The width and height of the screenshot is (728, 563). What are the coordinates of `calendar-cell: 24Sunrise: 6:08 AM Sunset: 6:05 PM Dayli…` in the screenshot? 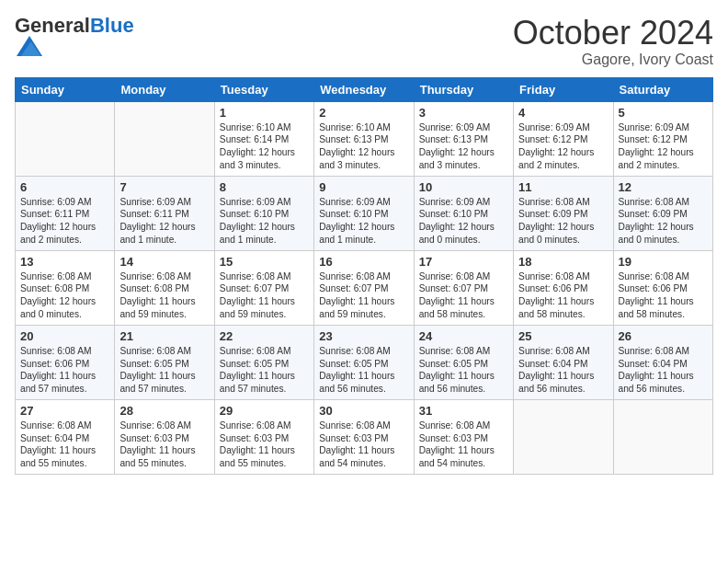 It's located at (463, 362).